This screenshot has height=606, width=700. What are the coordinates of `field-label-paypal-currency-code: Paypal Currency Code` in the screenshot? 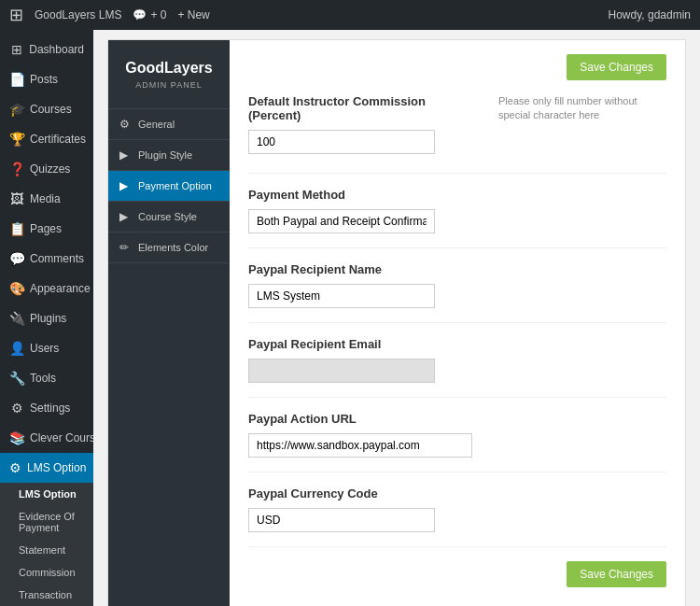 It's located at (457, 493).